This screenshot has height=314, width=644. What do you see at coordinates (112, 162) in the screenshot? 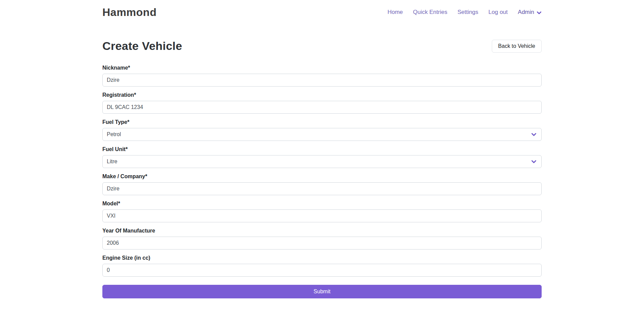
I see `fuel-unit-selected-value: Litre` at bounding box center [112, 162].